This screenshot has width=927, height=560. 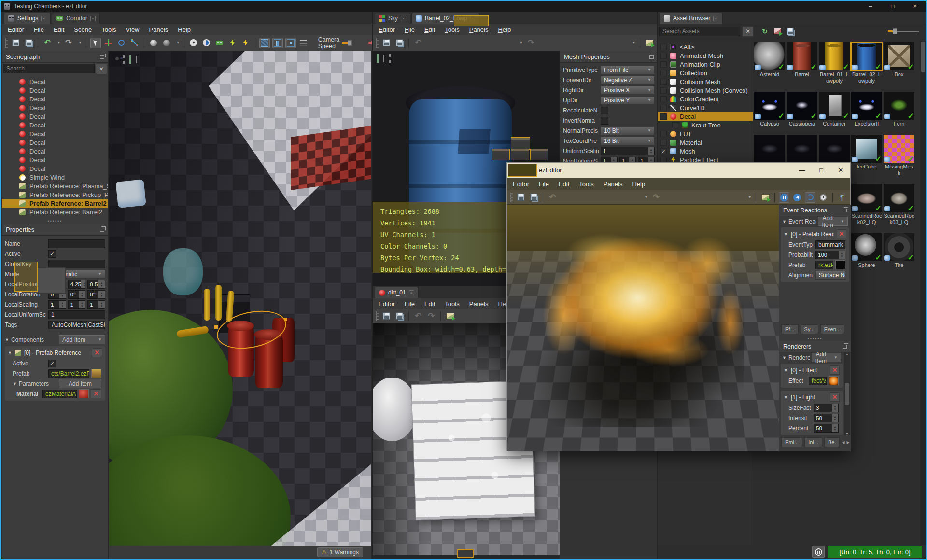 What do you see at coordinates (207, 43) in the screenshot?
I see `simulate-icon` at bounding box center [207, 43].